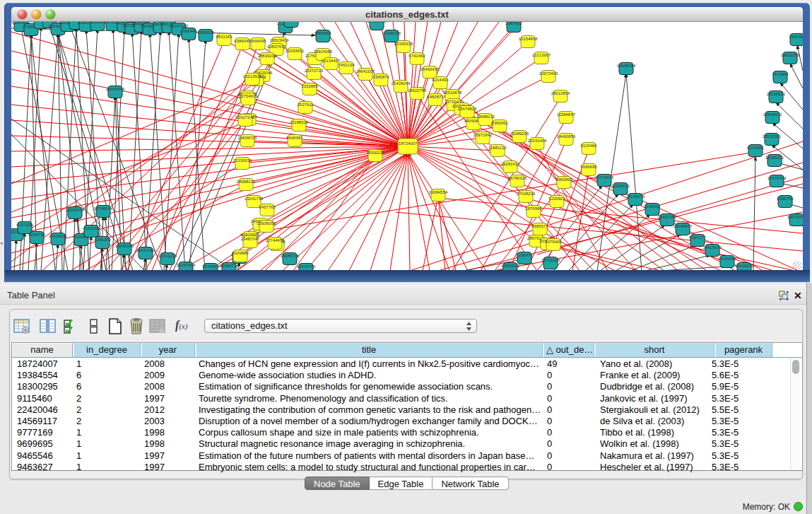 The image size is (812, 514). What do you see at coordinates (258, 41) in the screenshot?
I see `svg-text: 3644095` at bounding box center [258, 41].